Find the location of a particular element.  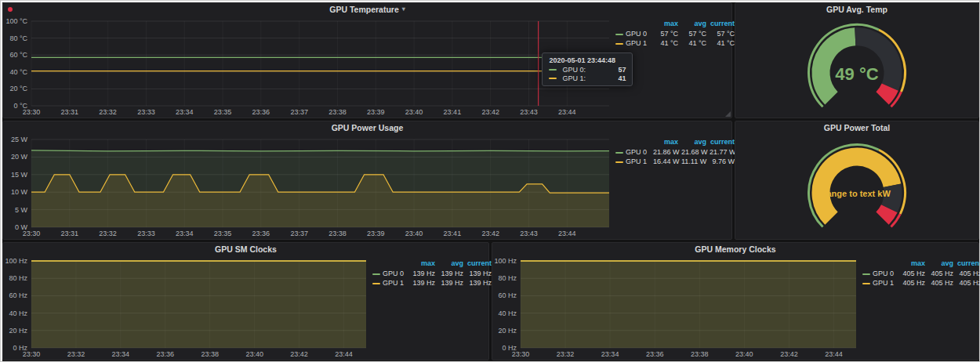

tooltip-row: GPU 0:57 is located at coordinates (587, 70).